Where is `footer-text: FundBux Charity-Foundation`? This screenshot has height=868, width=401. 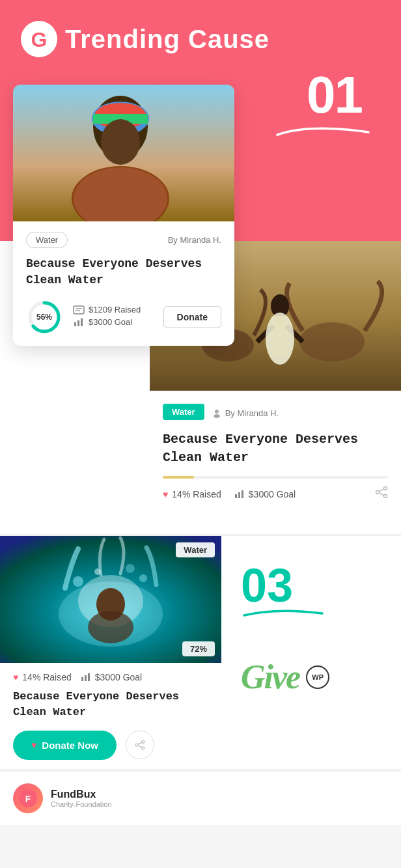 footer-text: FundBux Charity-Foundation is located at coordinates (81, 798).